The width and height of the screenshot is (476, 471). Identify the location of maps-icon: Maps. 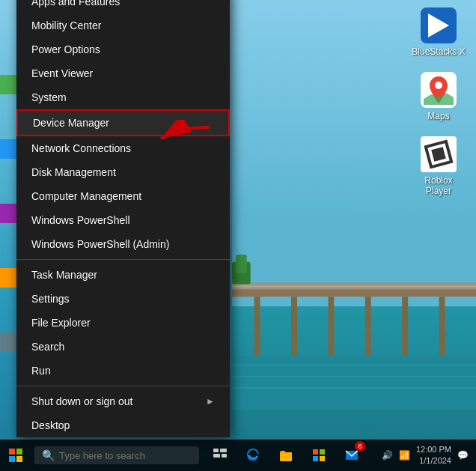
(439, 97).